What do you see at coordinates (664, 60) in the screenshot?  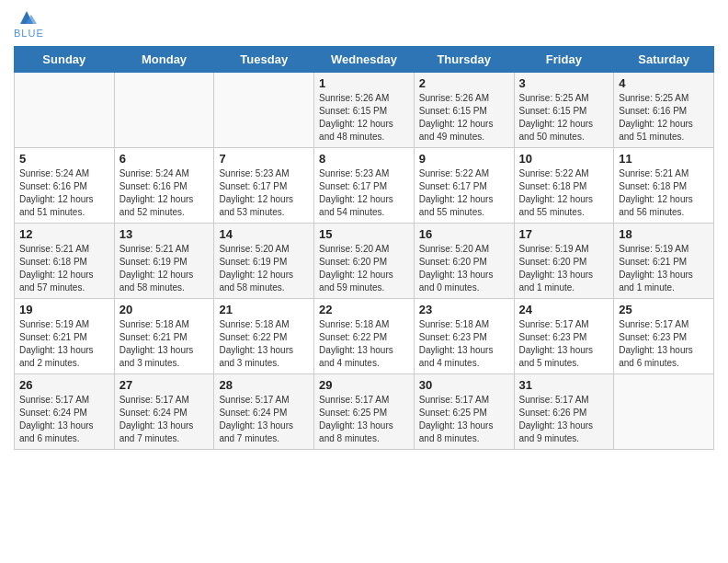 I see `day-header-saturday: Saturday` at bounding box center [664, 60].